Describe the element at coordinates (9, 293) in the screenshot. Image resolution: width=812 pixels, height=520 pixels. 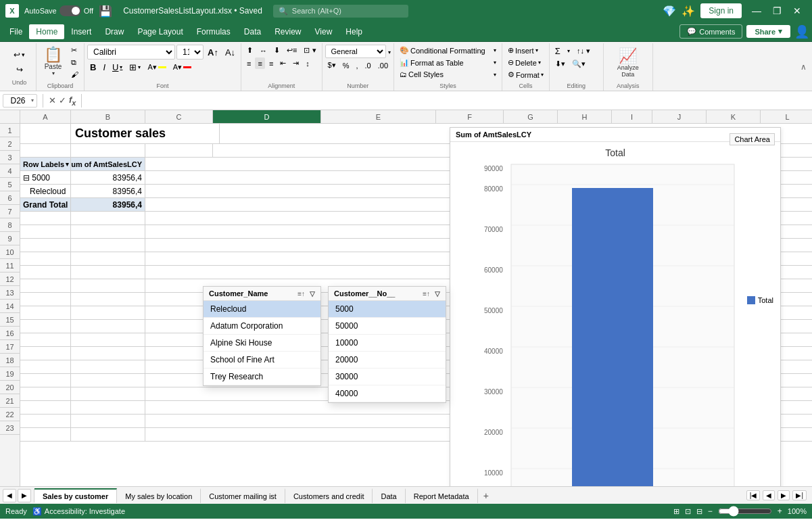
I see `row-num-13: 13` at that location.